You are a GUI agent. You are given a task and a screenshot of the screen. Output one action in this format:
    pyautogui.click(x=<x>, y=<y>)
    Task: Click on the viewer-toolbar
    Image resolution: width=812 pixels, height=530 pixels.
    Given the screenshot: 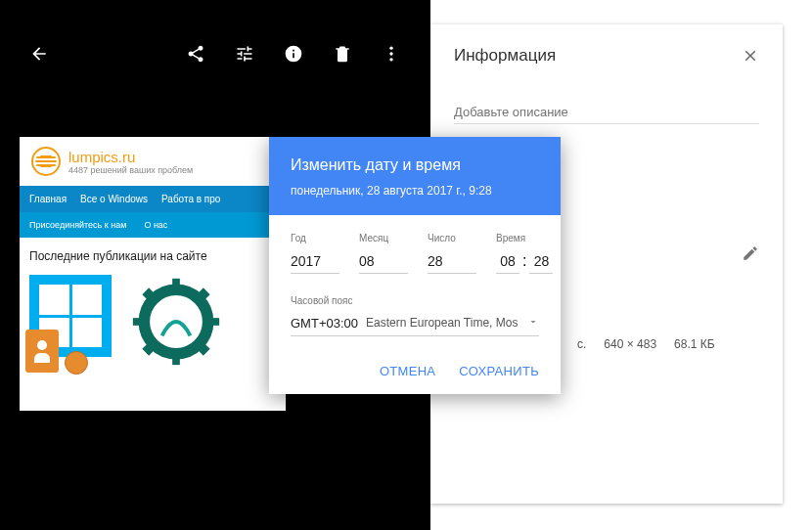 What is the action you would take?
    pyautogui.click(x=215, y=54)
    